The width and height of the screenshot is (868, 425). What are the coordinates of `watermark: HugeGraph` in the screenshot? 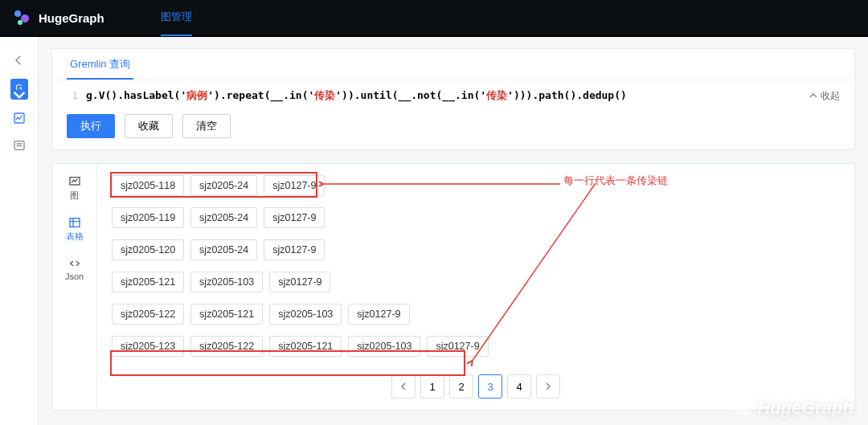 It's located at (792, 408).